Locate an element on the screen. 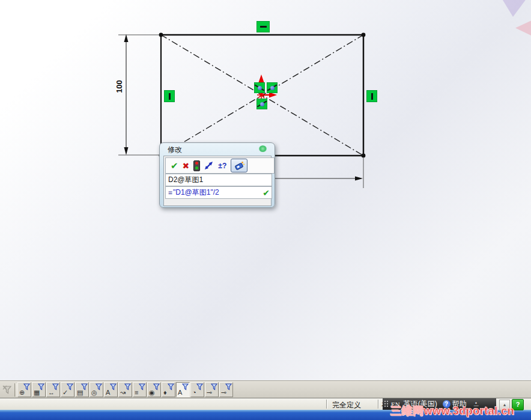  modify-dialog: 修改 ✔ ✖ ±? is located at coordinates (217, 175).